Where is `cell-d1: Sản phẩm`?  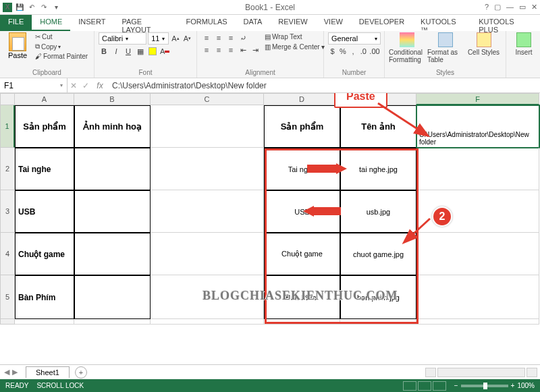 cell-d1: Sản phẩm is located at coordinates (302, 127).